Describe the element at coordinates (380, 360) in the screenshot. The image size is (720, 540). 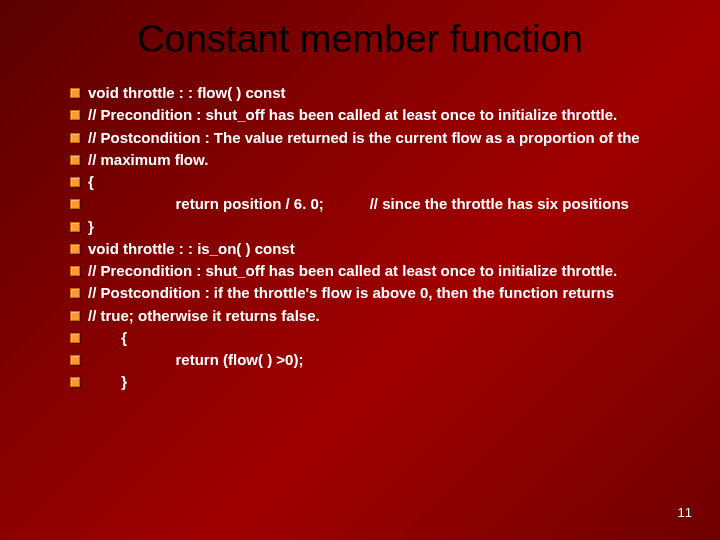
I see `list-item: return (flow( ) >0);` at that location.